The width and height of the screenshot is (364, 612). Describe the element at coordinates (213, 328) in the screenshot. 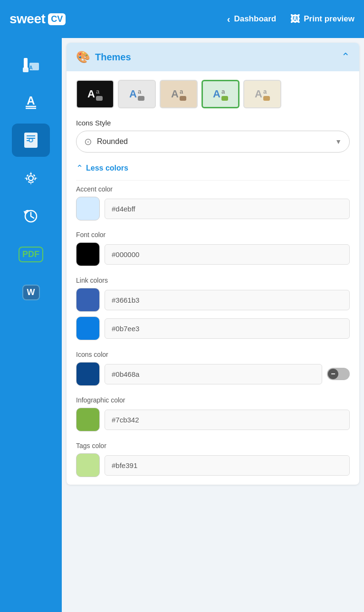

I see `link-color2-row` at that location.